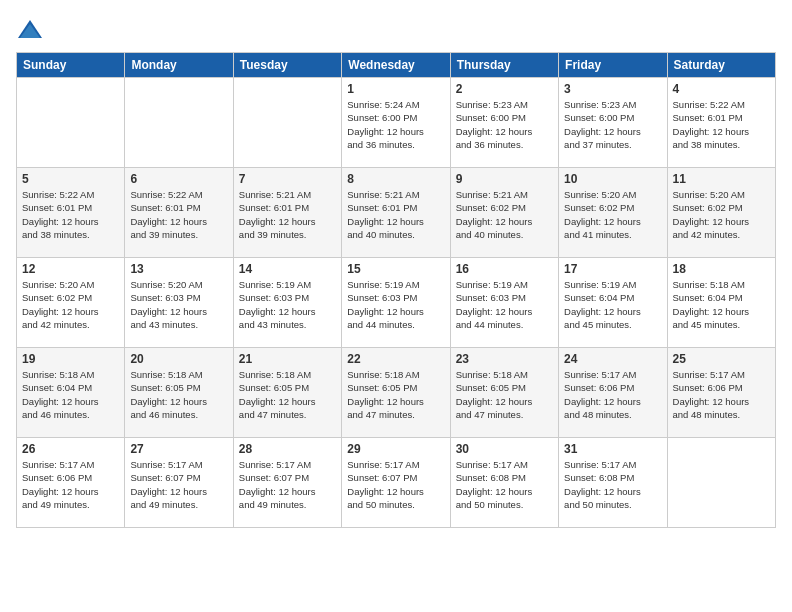 The image size is (792, 612). I want to click on day-info: Sunrise: 5:17 AMSunset: 6:08 PMDaylight:…, so click(504, 484).